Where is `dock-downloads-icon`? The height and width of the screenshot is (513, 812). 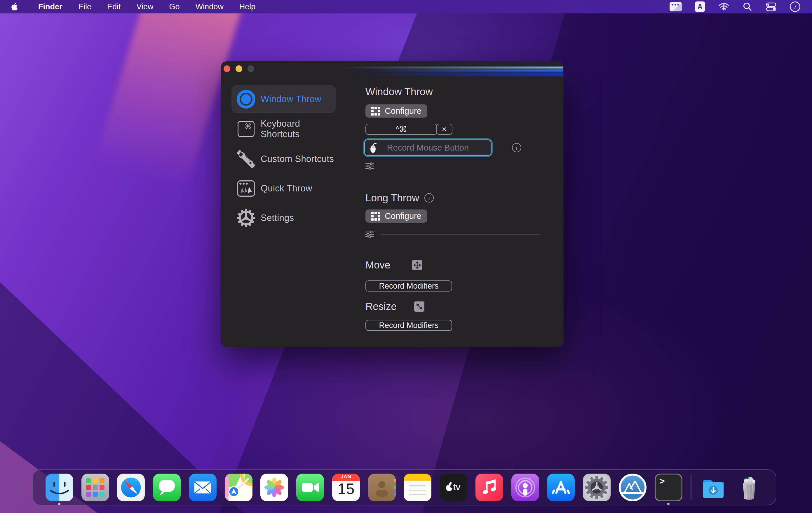
dock-downloads-icon is located at coordinates (713, 487).